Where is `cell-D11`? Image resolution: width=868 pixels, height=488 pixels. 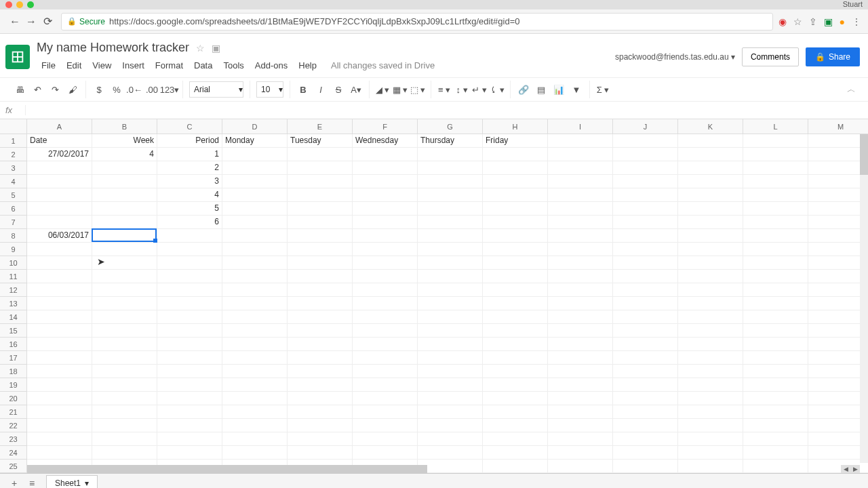
cell-D11 is located at coordinates (255, 277).